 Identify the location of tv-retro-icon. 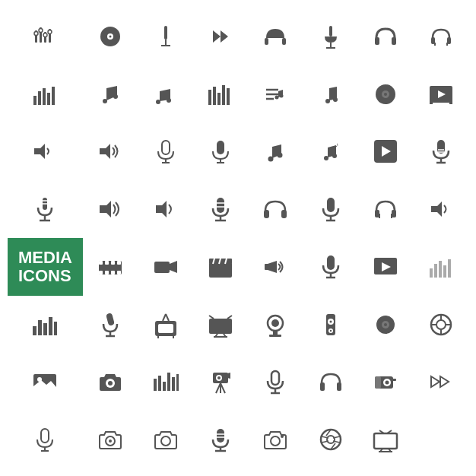
(166, 325).